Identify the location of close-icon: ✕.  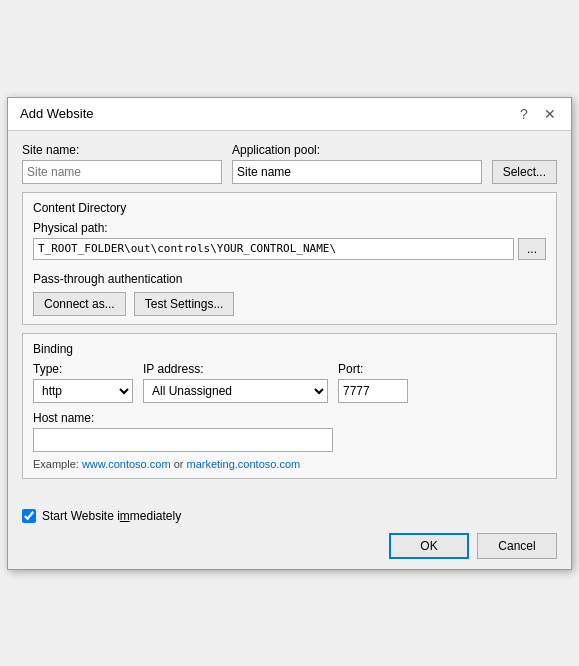
(550, 114).